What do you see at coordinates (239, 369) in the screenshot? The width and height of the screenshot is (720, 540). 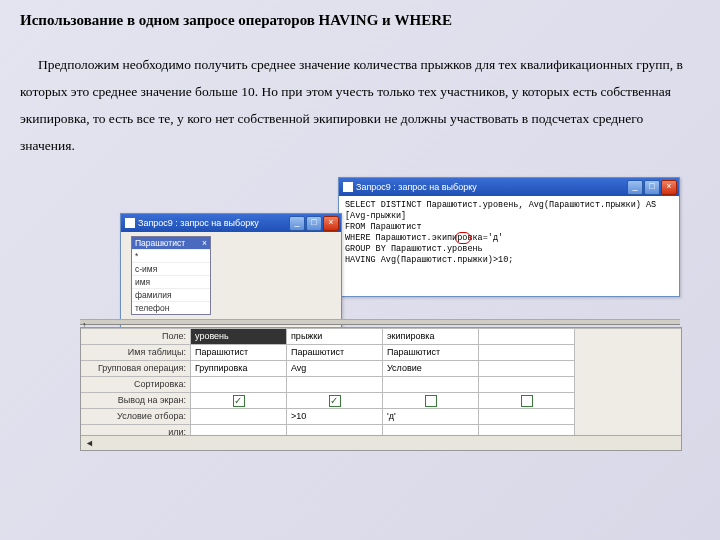 I see `grid-cell: Группировка` at bounding box center [239, 369].